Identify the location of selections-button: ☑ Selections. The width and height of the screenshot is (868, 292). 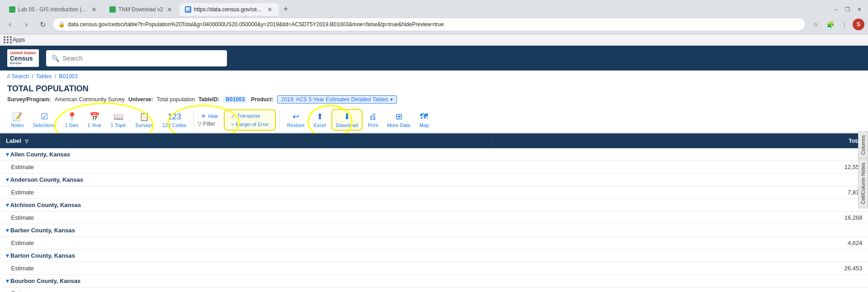
(44, 120).